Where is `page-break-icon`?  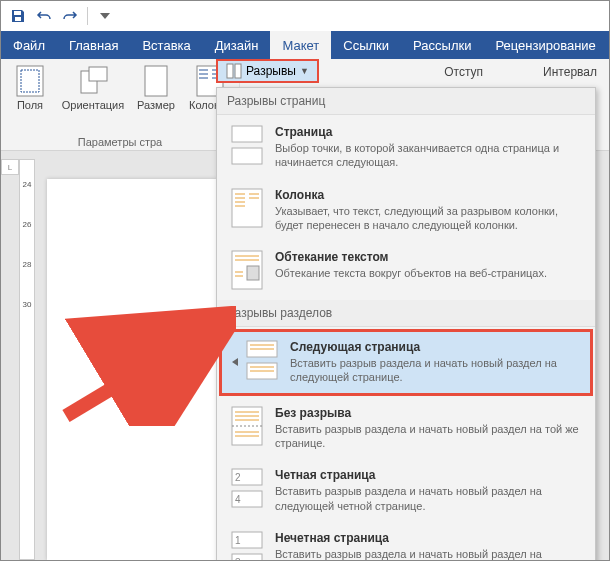 page-break-icon is located at coordinates (247, 145).